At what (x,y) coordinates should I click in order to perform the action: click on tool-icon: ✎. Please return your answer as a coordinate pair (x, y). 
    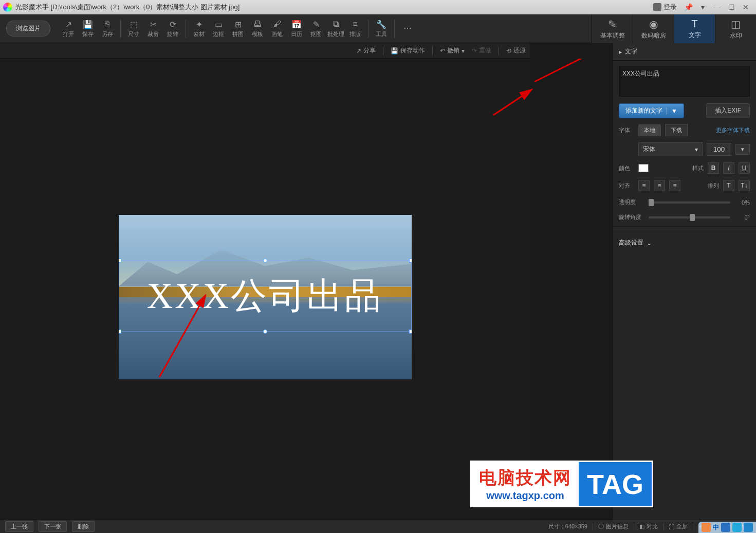
    Looking at the image, I should click on (316, 24).